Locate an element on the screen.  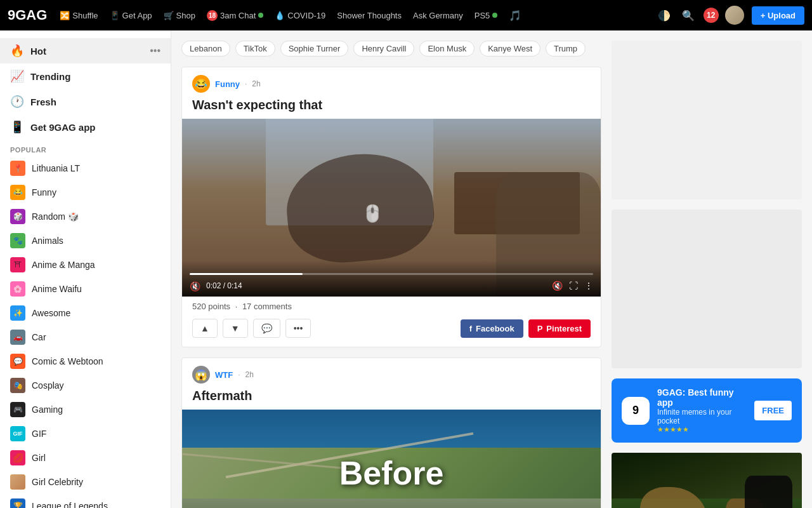
sidebar-item-funny: 😂 Funny is located at coordinates (85, 192).